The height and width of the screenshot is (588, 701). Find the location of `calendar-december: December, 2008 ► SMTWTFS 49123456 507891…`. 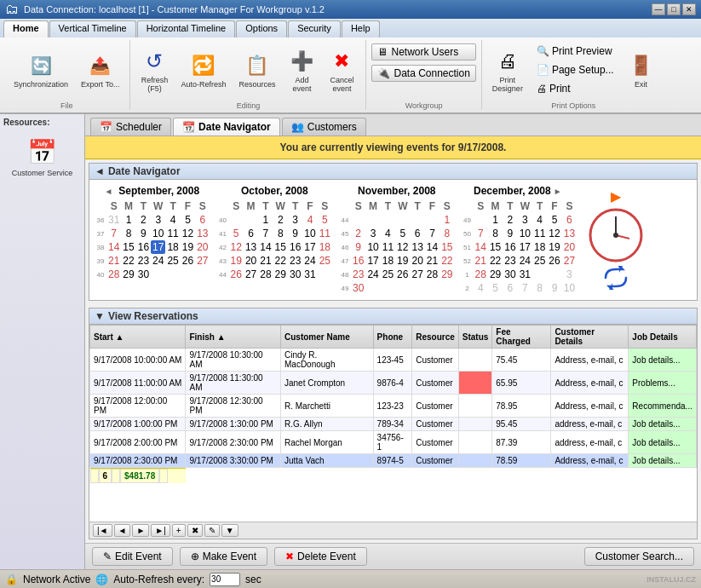

calendar-december: December, 2008 ► SMTWTFS 49123456 507891… is located at coordinates (520, 240).